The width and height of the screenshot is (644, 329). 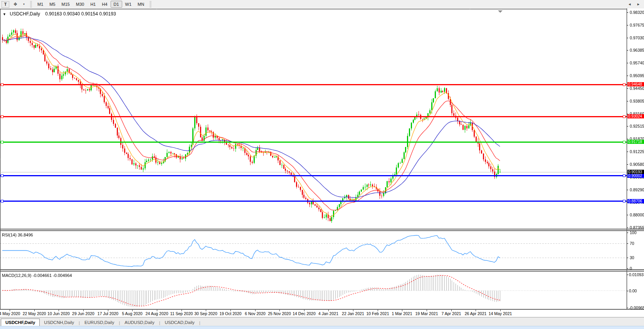 What do you see at coordinates (279, 314) in the screenshot?
I see `date-label: 25 Nov 2020` at bounding box center [279, 314].